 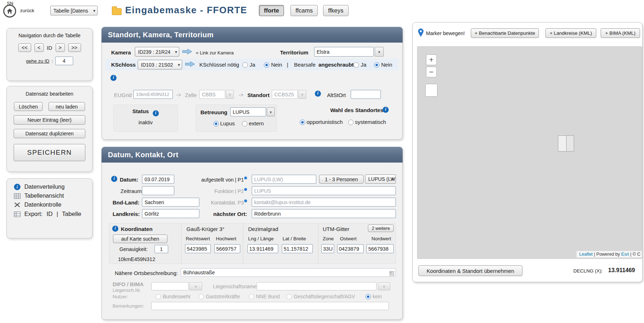 I want to click on bemerkungen-input, so click(x=270, y=306).